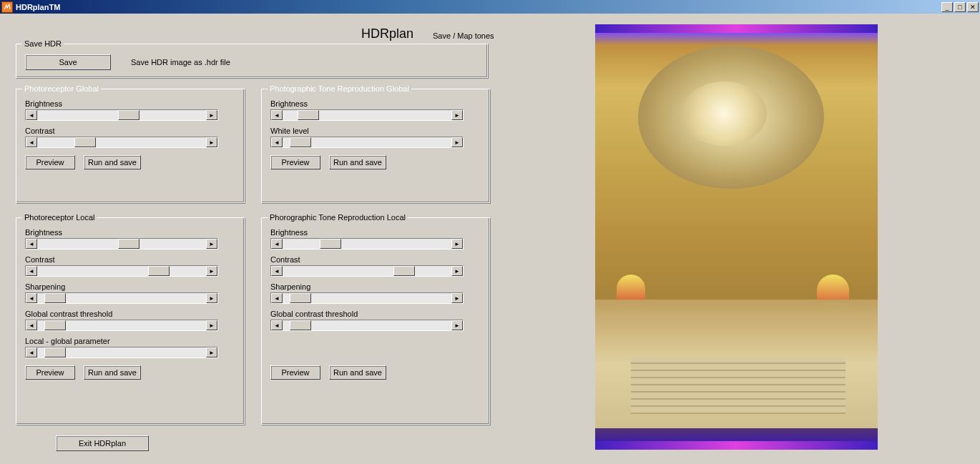 The image size is (980, 464). Describe the element at coordinates (122, 325) in the screenshot. I see `pl-gct-slider: ◄ ►` at that location.